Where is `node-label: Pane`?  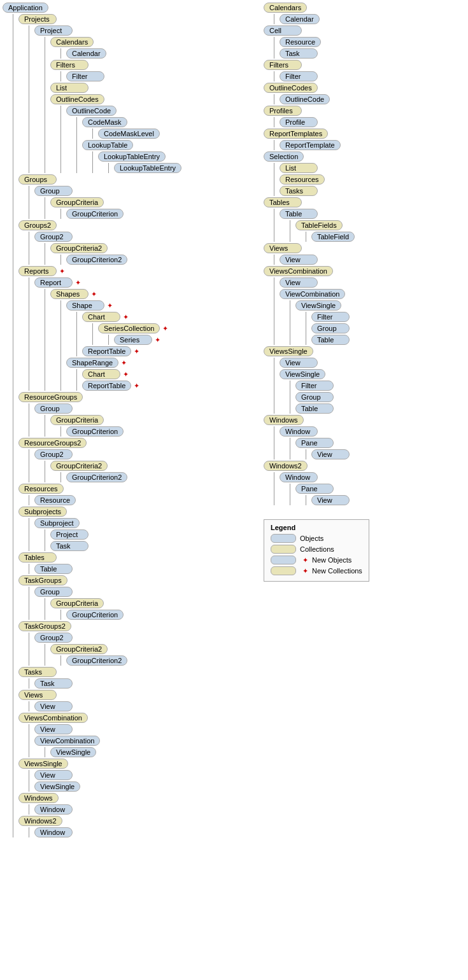
node-label: Pane is located at coordinates (315, 443).